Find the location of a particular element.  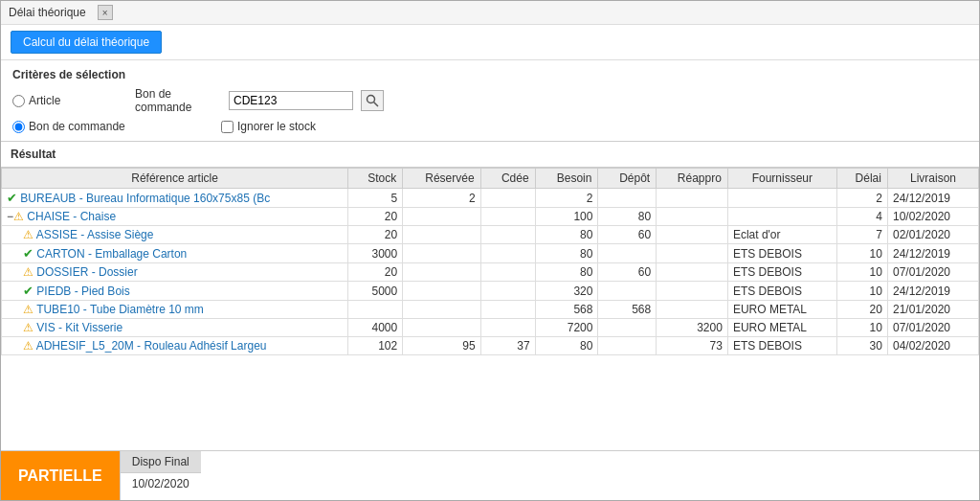

dispo-date: 10/02/2020 is located at coordinates (161, 484).